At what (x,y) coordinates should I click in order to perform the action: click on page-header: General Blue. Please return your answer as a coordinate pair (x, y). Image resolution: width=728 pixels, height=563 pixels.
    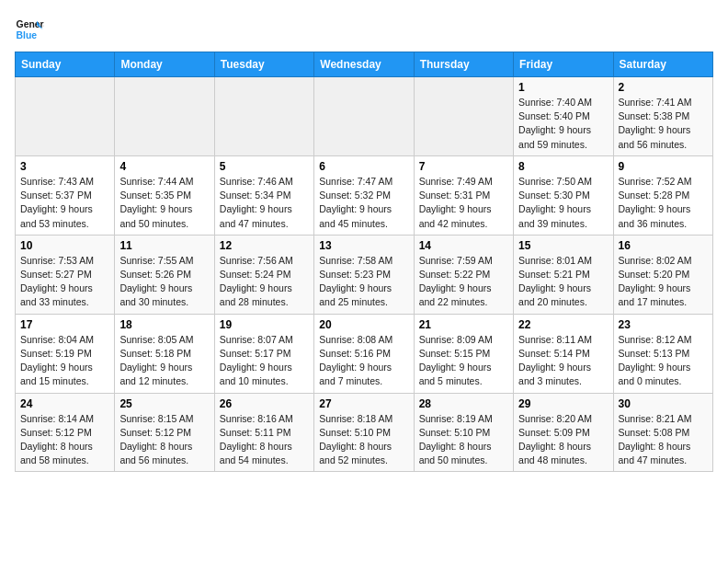
    Looking at the image, I should click on (364, 29).